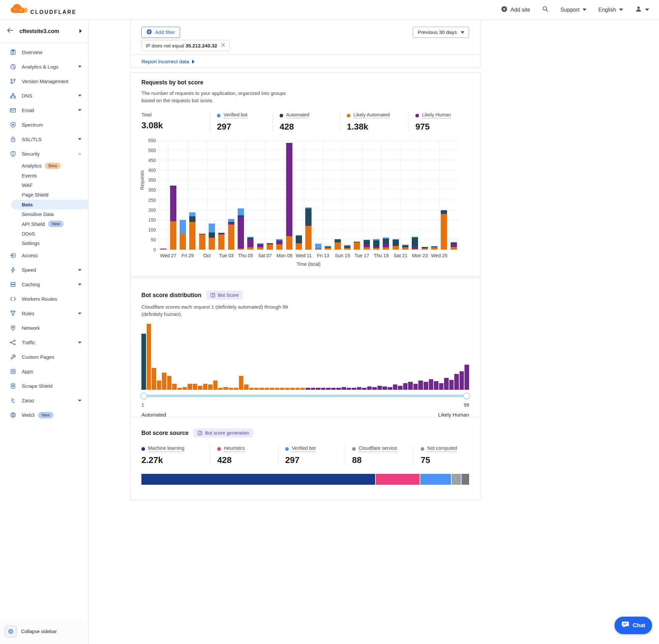 Image resolution: width=659 pixels, height=644 pixels. Describe the element at coordinates (44, 243) in the screenshot. I see `sidebar-subitem-settings: Settings` at that location.